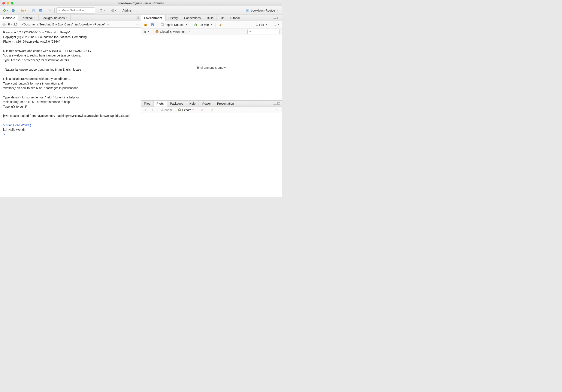 This screenshot has height=392, width=562. Describe the element at coordinates (50, 11) in the screenshot. I see `print-button` at that location.